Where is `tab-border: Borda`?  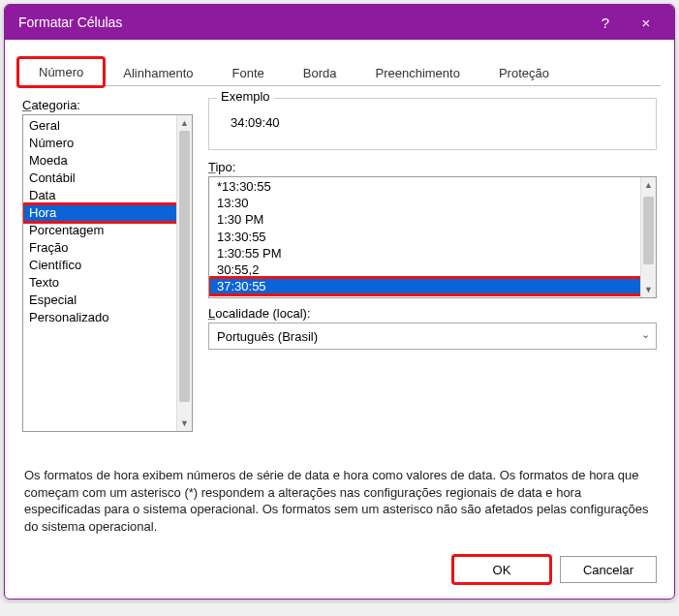 tab-border: Borda is located at coordinates (320, 74).